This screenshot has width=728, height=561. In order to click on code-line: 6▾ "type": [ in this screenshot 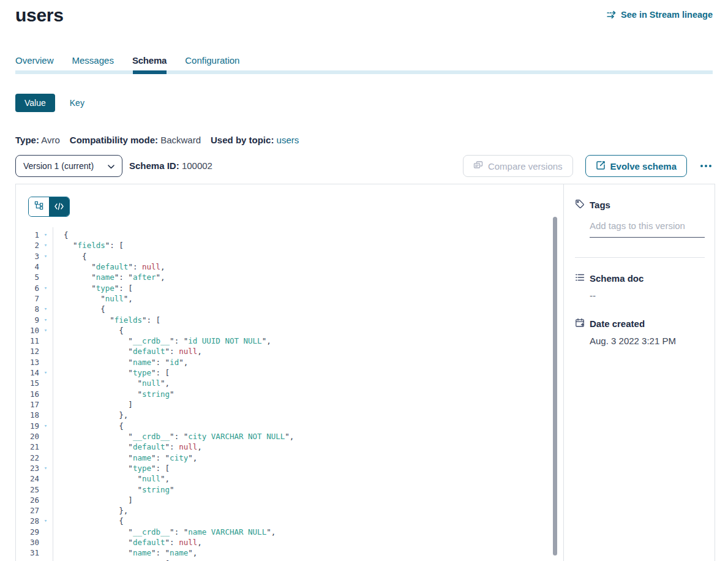, I will do `click(285, 288)`.